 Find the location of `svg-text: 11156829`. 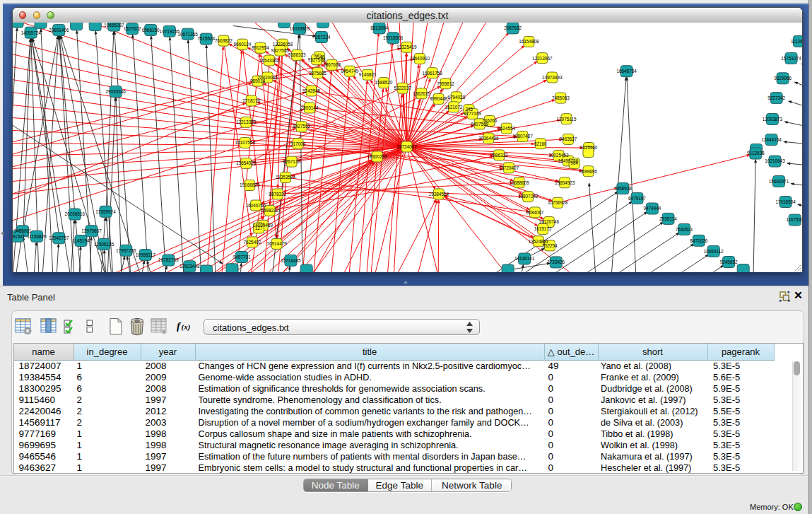

svg-text: 11156829 is located at coordinates (37, 236).